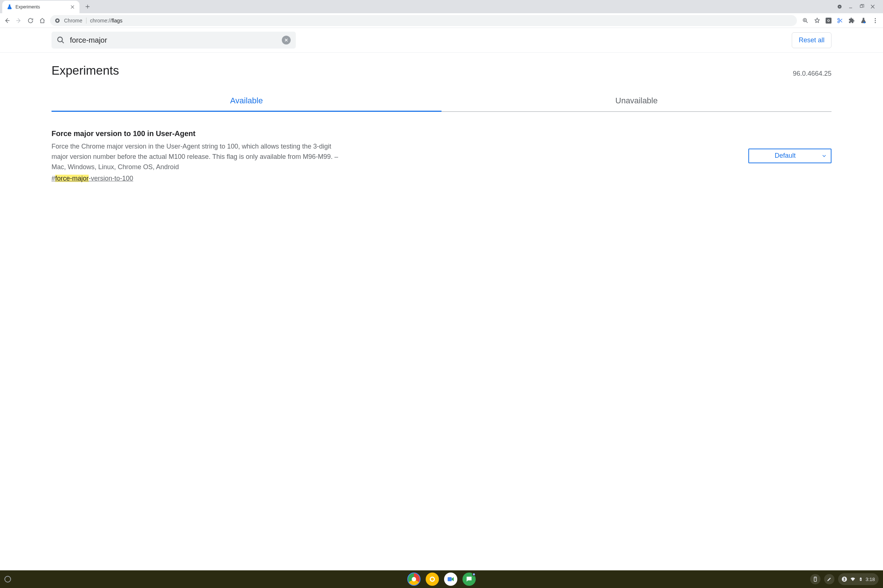  What do you see at coordinates (812, 40) in the screenshot?
I see `reset-all-button: Reset all` at bounding box center [812, 40].